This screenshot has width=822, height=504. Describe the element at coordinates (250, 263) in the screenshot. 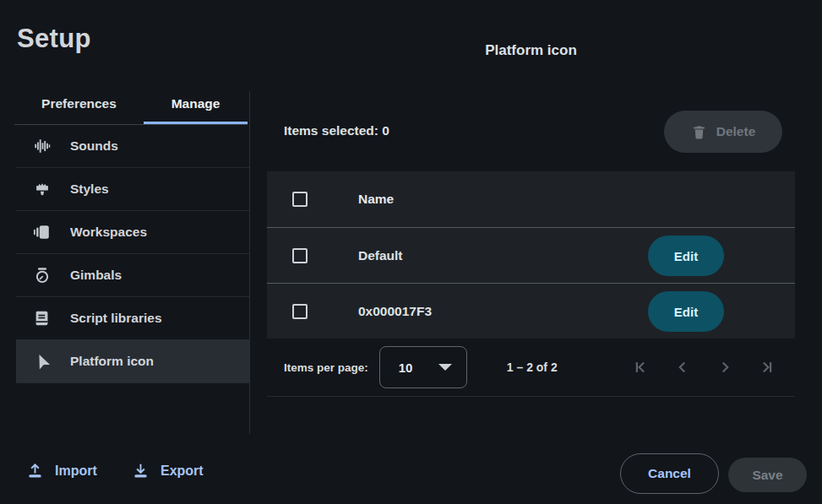

I see `sidebar-divider` at that location.